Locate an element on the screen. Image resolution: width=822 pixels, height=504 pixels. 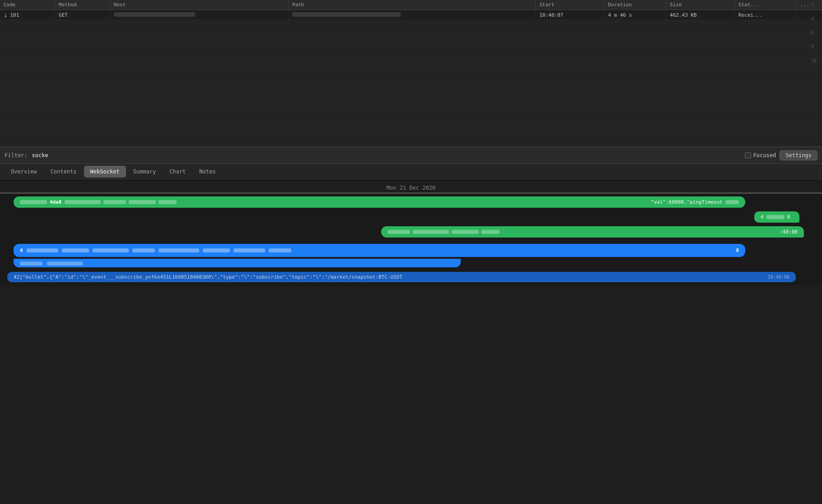
msg-raw-text: 42["bullet",{"A":"id":"\"_event___subscr… is located at coordinates (208, 277).